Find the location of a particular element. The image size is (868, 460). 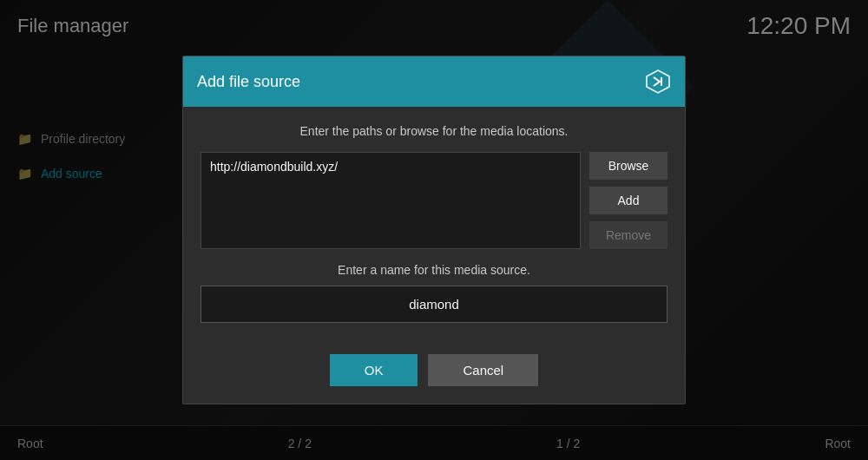

browse-button: Browse is located at coordinates (628, 166).